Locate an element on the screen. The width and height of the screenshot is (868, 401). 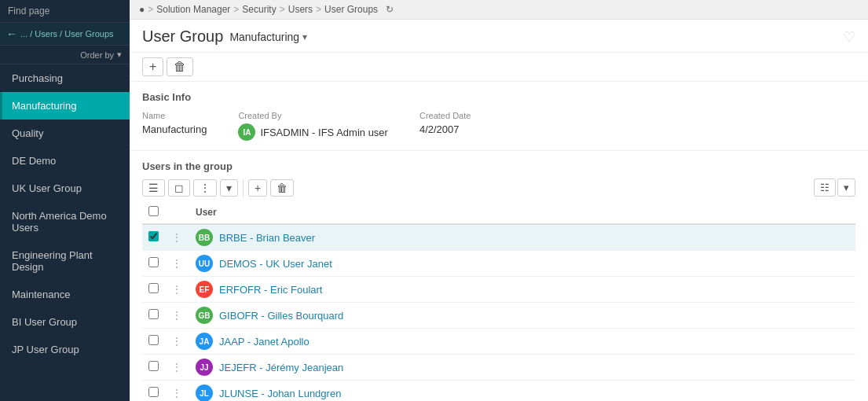
sidebar-order-by: Order by ▾ is located at coordinates (64, 55).